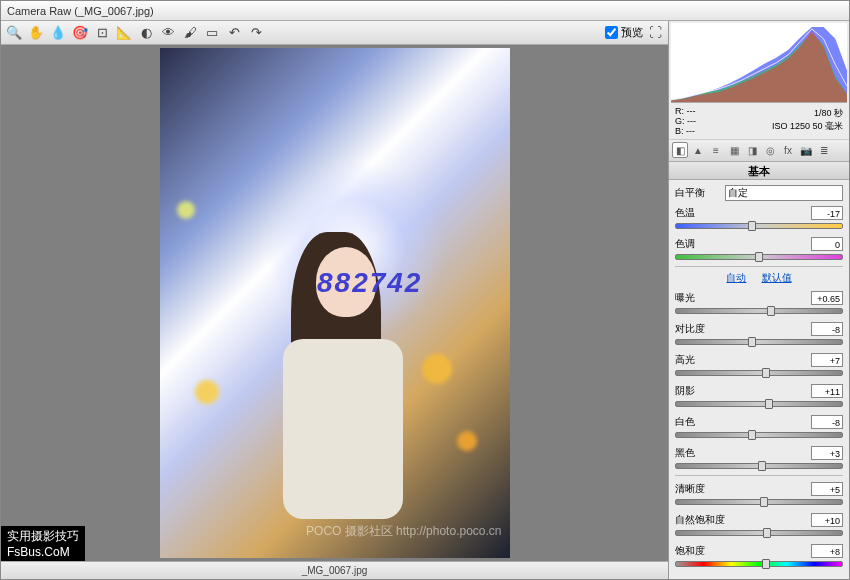 Image resolution: width=850 pixels, height=580 pixels. Describe the element at coordinates (759, 564) in the screenshot. I see `saturation-slider` at that location.